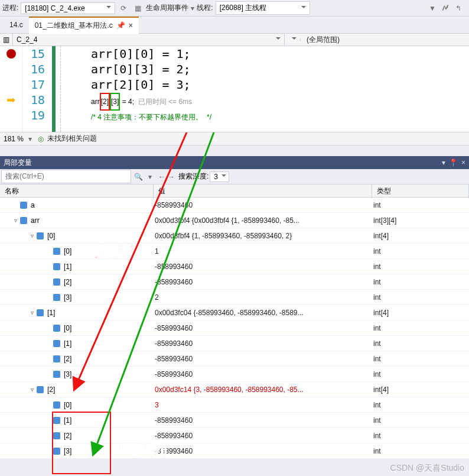  I want to click on zoom-level: 181 %, so click(13, 139).